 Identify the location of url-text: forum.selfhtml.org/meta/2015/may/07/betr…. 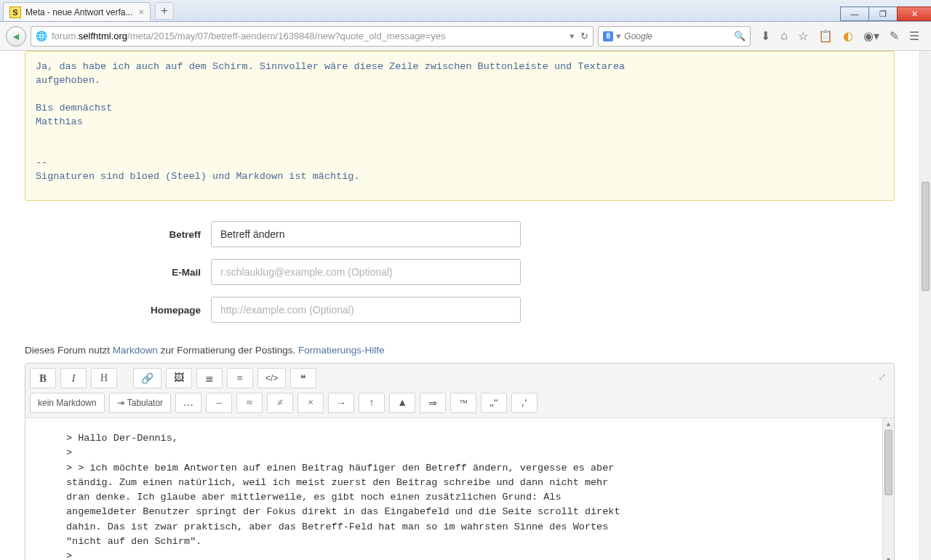
(309, 36).